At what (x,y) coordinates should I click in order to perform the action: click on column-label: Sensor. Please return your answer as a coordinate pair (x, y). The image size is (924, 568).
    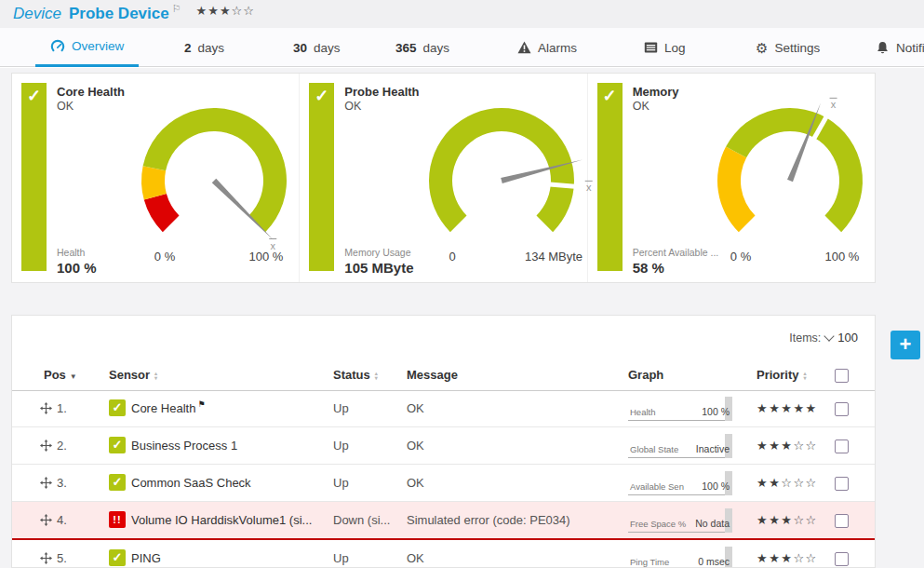
    Looking at the image, I should click on (129, 374).